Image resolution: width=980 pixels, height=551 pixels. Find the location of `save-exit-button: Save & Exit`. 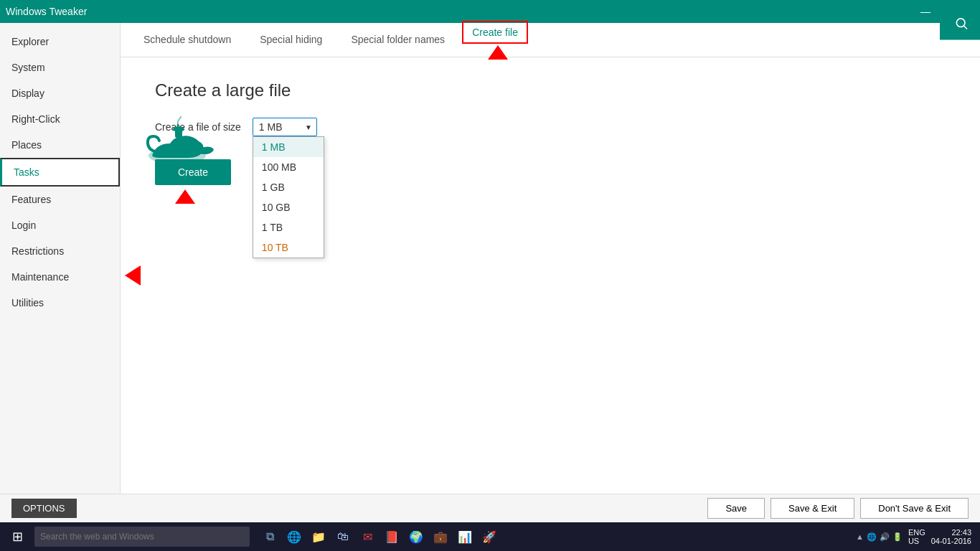

save-exit-button: Save & Exit is located at coordinates (812, 508).